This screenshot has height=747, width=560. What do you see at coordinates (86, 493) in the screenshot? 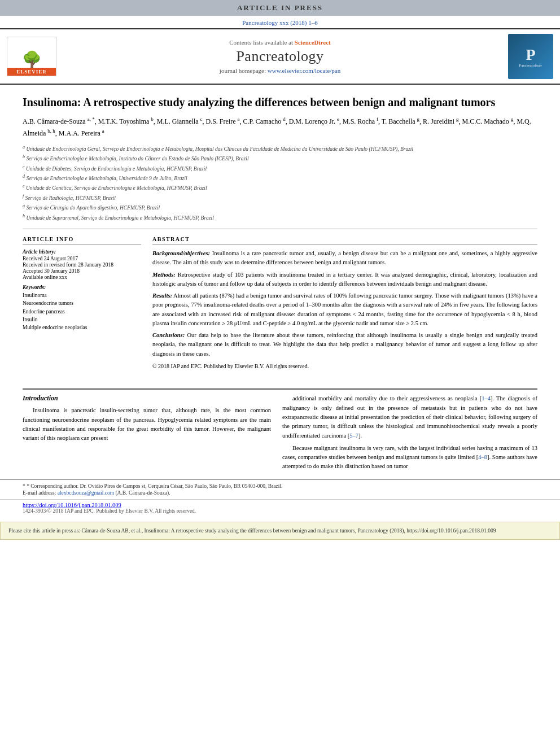
I see `email-link: alexbcdsouza@gmail.com` at bounding box center [86, 493].